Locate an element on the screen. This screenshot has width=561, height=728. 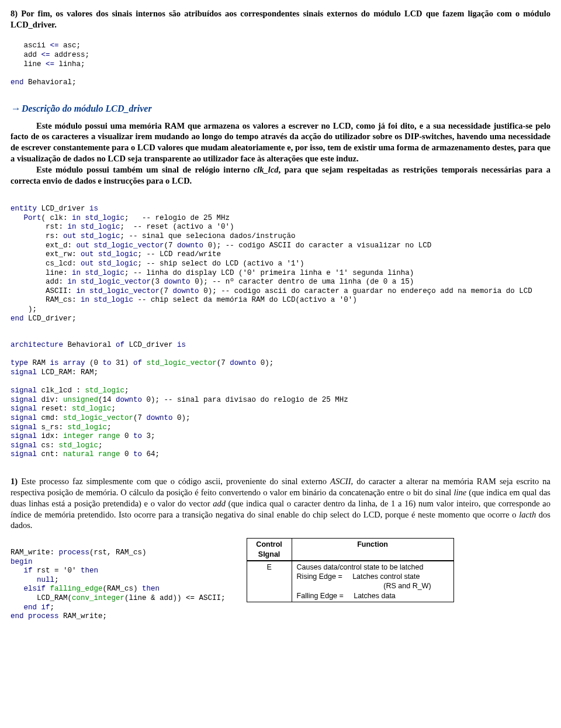
paragraph-1: 1) Este processo faz simplesmente com qu… is located at coordinates (280, 503).